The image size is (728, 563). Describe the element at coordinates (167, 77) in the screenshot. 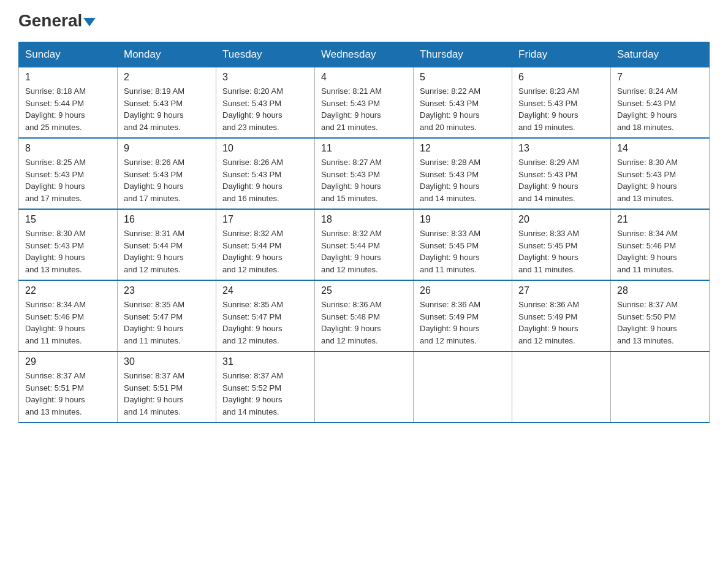

I see `day-number: 2` at that location.